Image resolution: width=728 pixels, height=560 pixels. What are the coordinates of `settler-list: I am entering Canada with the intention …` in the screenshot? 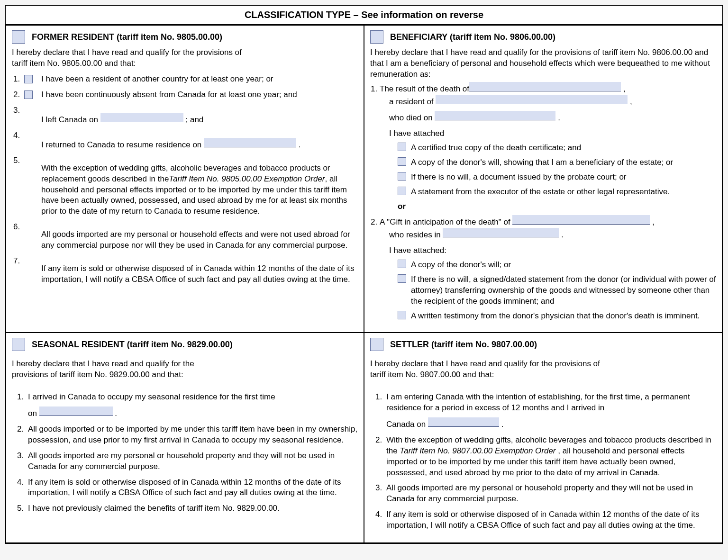 It's located at (543, 461).